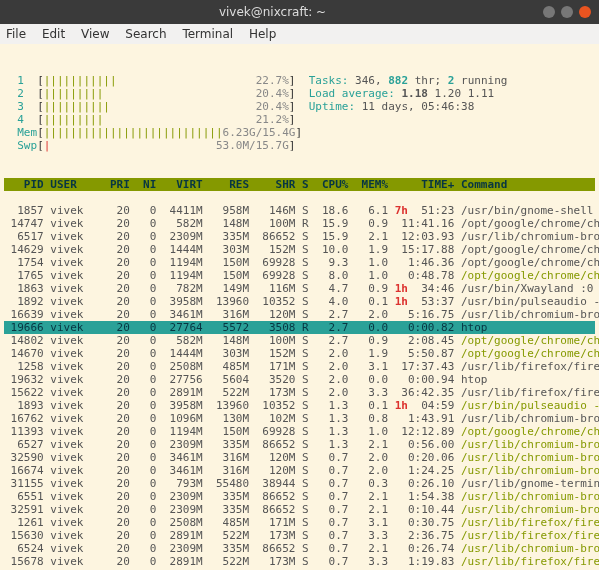  What do you see at coordinates (262, 34) in the screenshot?
I see `menu-help: Help` at bounding box center [262, 34].